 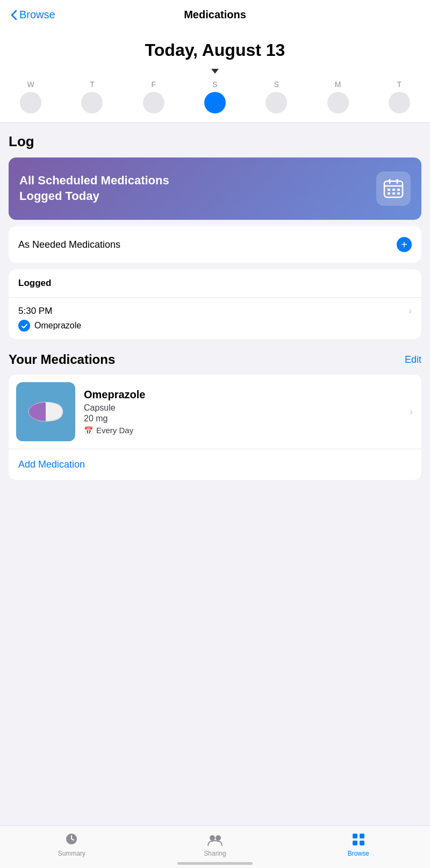 I want to click on logged-item: 5:30 PM › Omeprazole, so click(x=215, y=318).